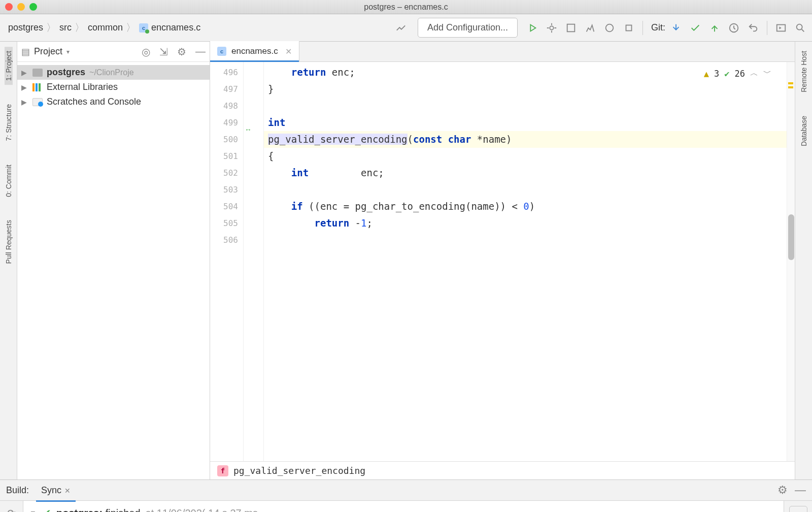 Image resolution: width=812 pixels, height=512 pixels. What do you see at coordinates (590, 28) in the screenshot?
I see `profile-icon` at bounding box center [590, 28].